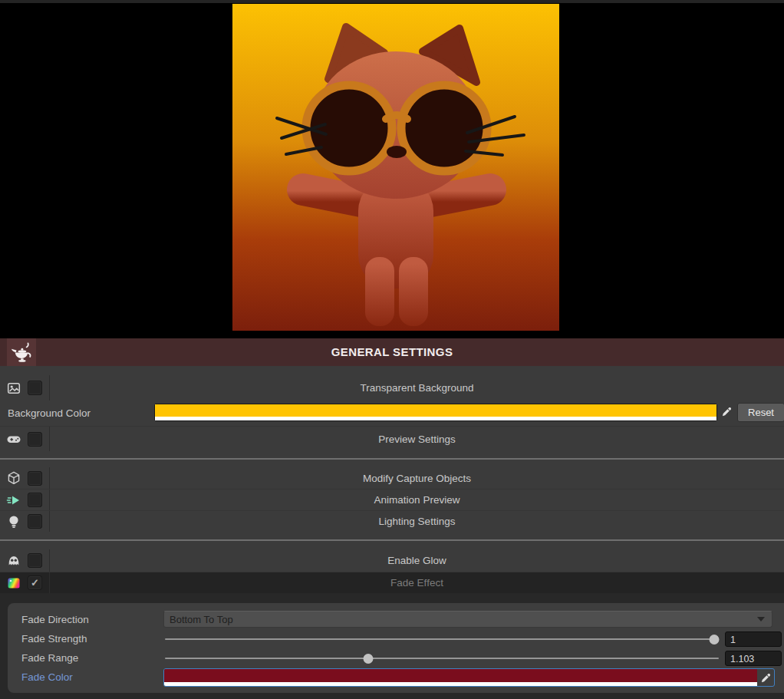  Describe the element at coordinates (35, 583) in the screenshot. I see `fade-effect-checkbox: ✓` at that location.